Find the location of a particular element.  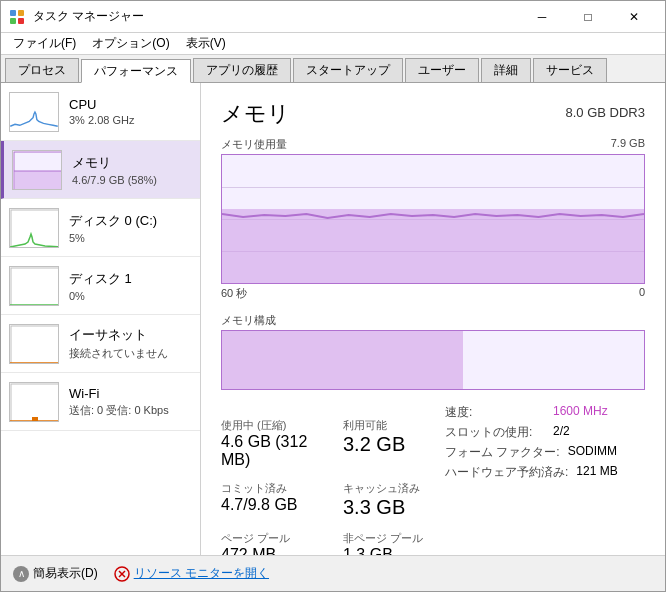

cpu-name: CPU is located at coordinates (130, 104).